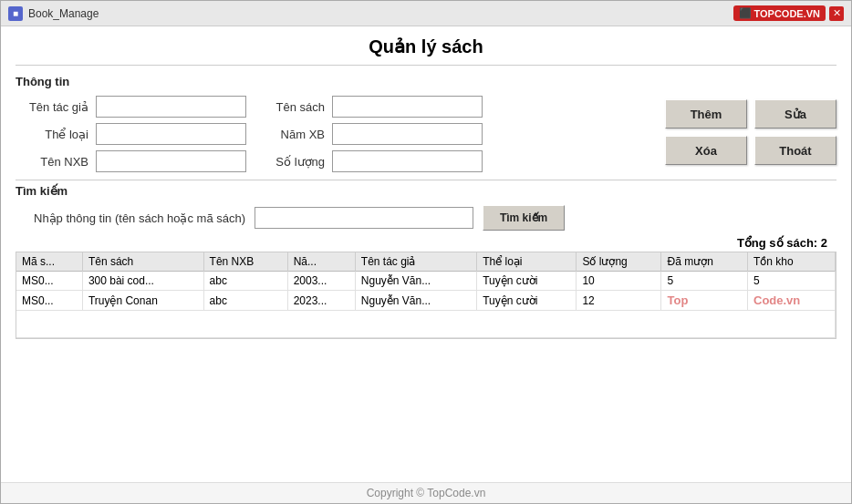 This screenshot has height=504, width=852. Describe the element at coordinates (131, 134) in the screenshot. I see `left-form-area: Tên tác giả Thể loại Tên NXB` at that location.